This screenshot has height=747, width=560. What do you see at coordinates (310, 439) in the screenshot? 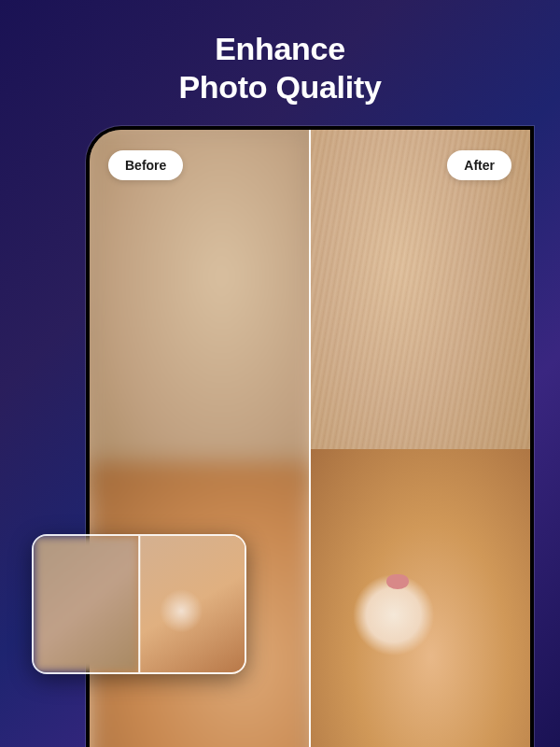
I see `comparison-slider-divider` at bounding box center [310, 439].